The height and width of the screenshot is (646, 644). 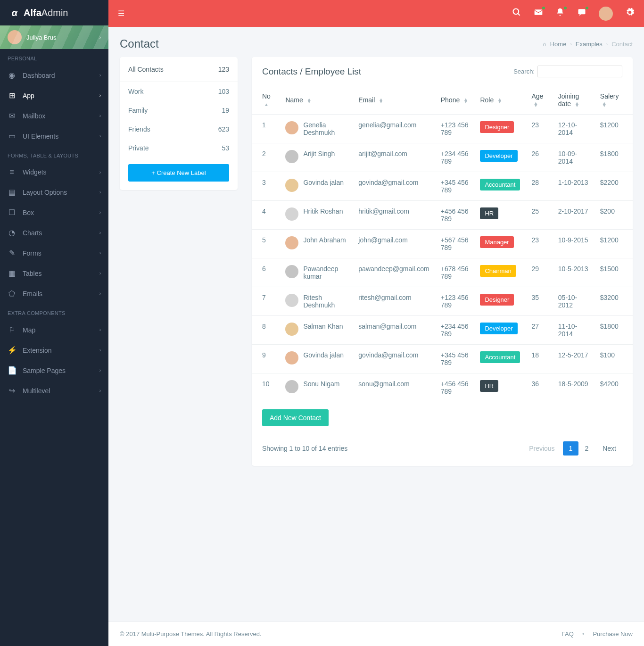 What do you see at coordinates (179, 110) in the screenshot?
I see `contact-label-family: Family19` at bounding box center [179, 110].